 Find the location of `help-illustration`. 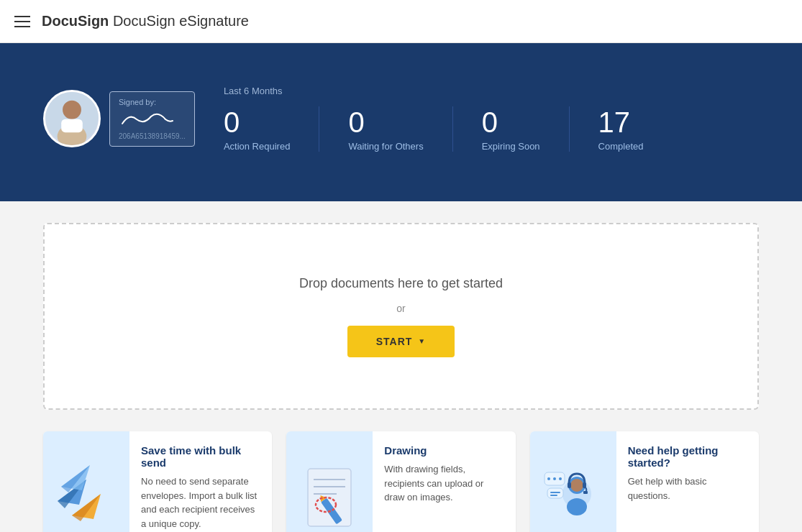

help-illustration is located at coordinates (573, 495).